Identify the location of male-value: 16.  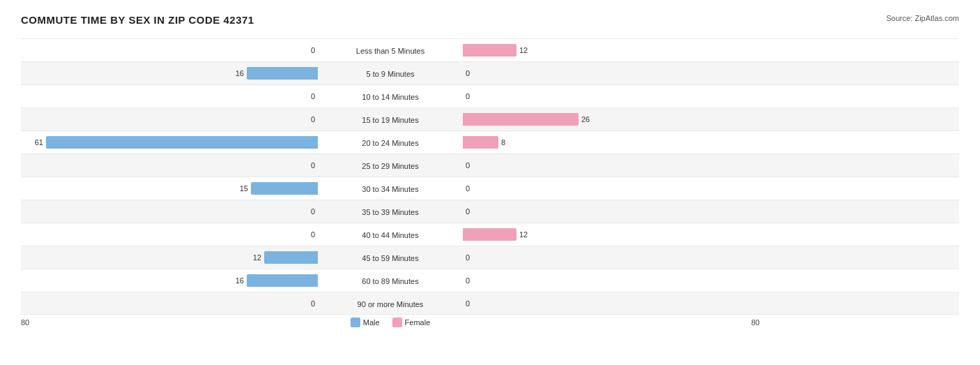
(236, 281).